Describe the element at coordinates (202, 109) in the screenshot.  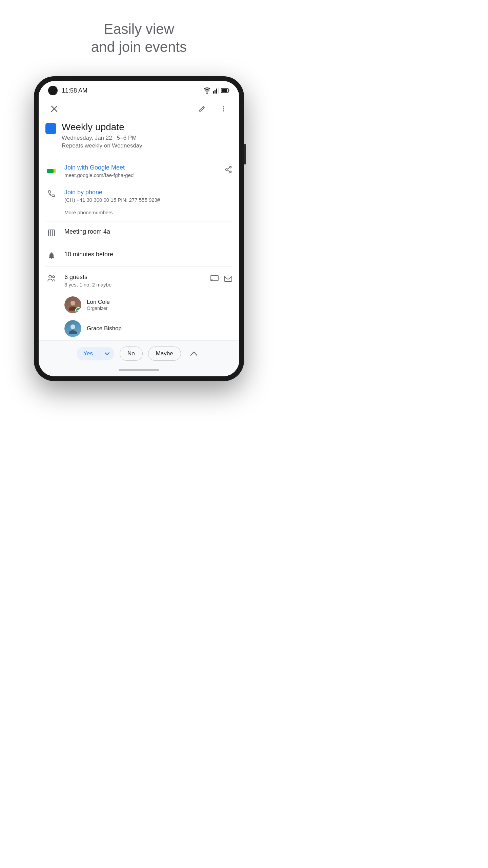
I see `edit-icon` at that location.